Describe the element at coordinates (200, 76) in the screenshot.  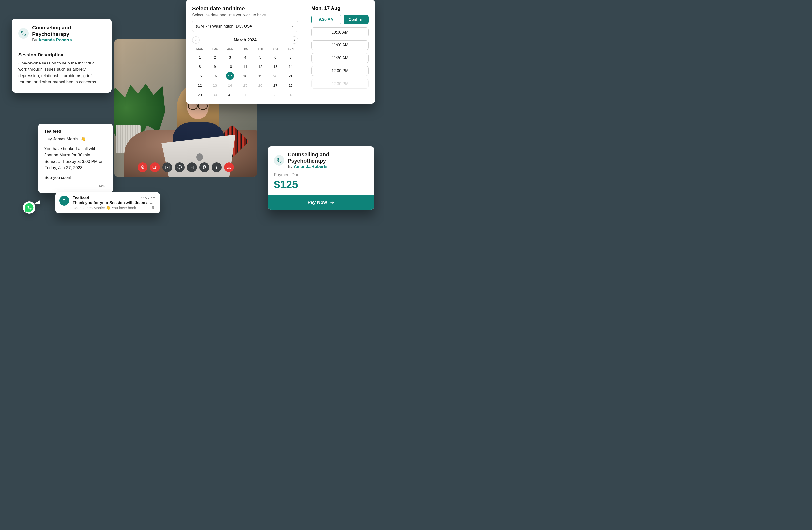
I see `calendar-day: 15` at that location.